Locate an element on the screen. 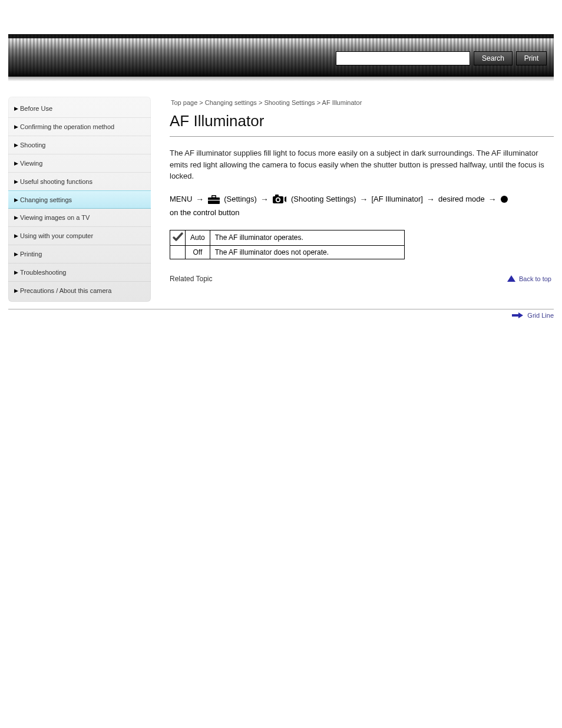 The height and width of the screenshot is (728, 562). sidebar-item-using-computer: ▶ Using with your computer is located at coordinates (80, 236).